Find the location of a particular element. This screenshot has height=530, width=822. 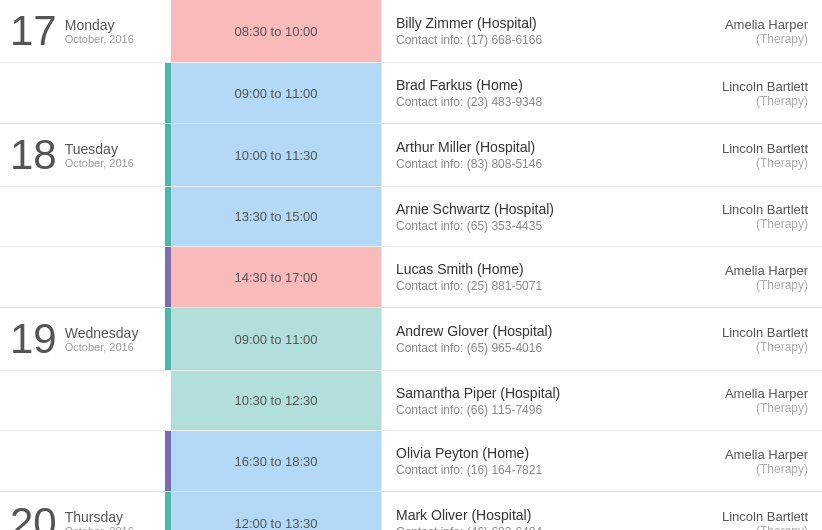

event-row: 10:30 to 12:30 Samantha Piper (Hospital)… is located at coordinates (411, 401).